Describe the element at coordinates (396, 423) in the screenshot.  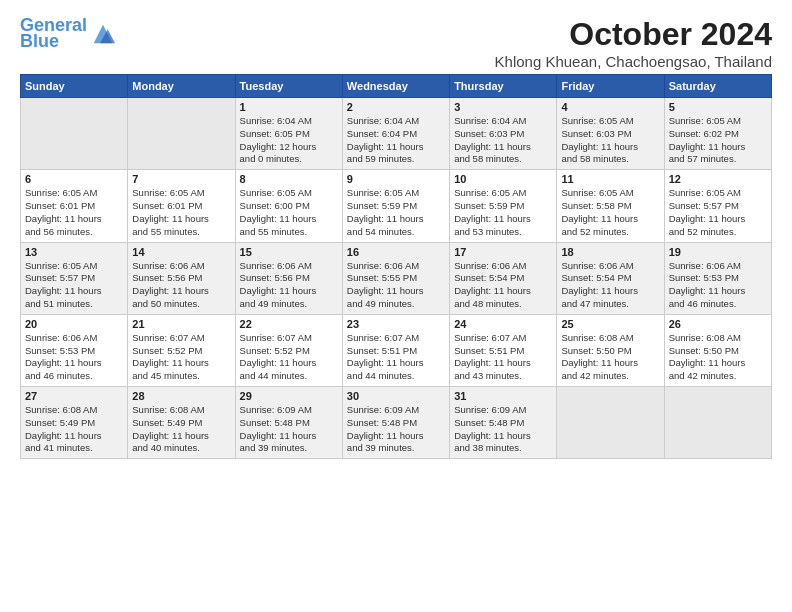
I see `calendar-day-cell: 30Sunrise: 6:09 AM Sunset: 5:48 PM Dayli…` at that location.